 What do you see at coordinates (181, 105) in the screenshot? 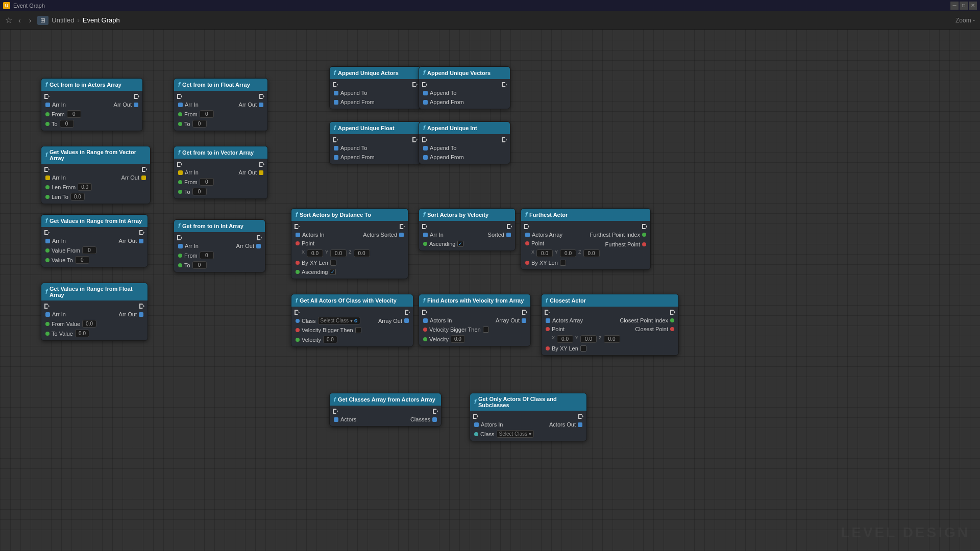
I see `arr-in-pin` at bounding box center [181, 105].